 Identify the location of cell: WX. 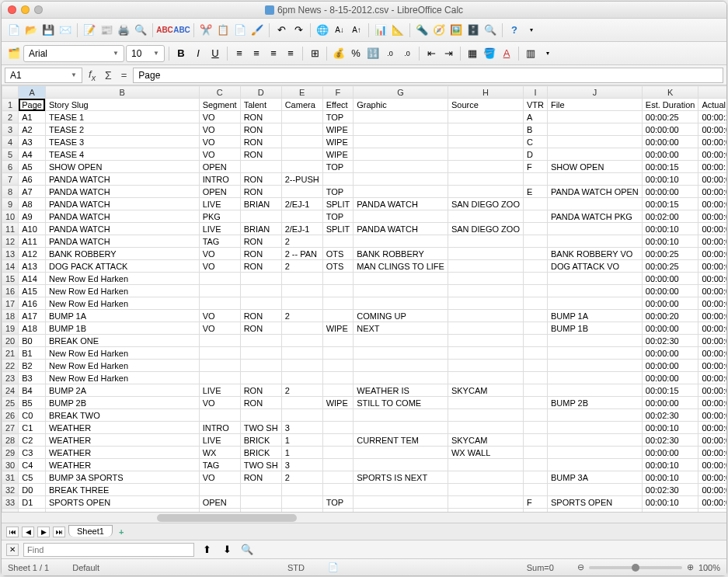
(219, 453).